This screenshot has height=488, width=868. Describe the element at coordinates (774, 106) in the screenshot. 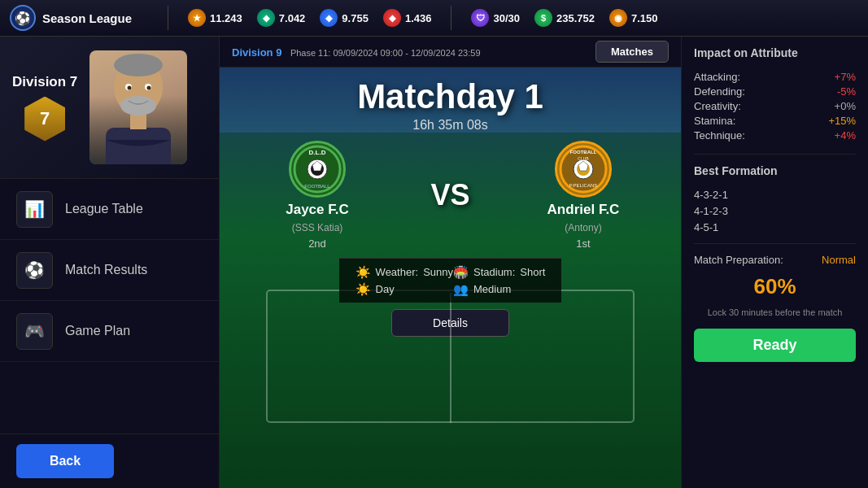

I see `attr-creativity: Creativity: +0%` at that location.